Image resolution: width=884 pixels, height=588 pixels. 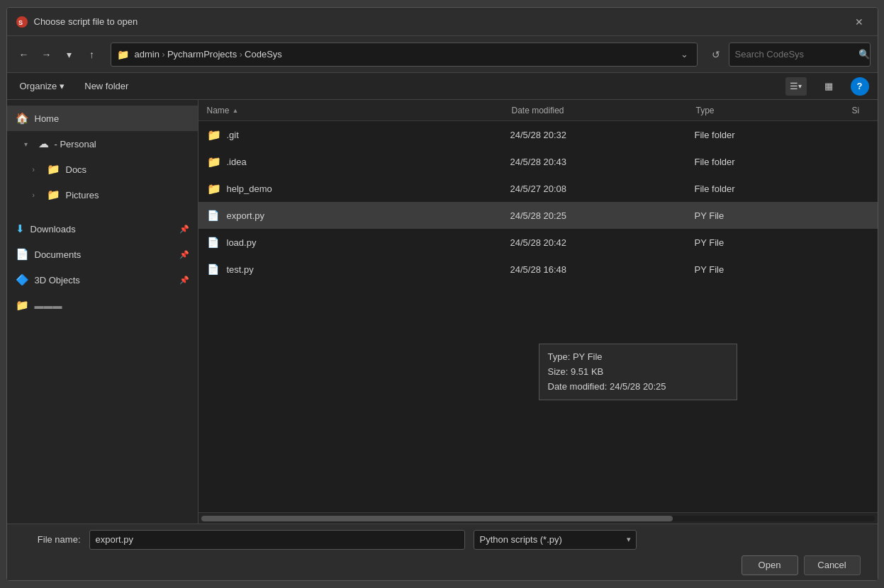 I want to click on organize-button: Organize ▾, so click(x=43, y=86).